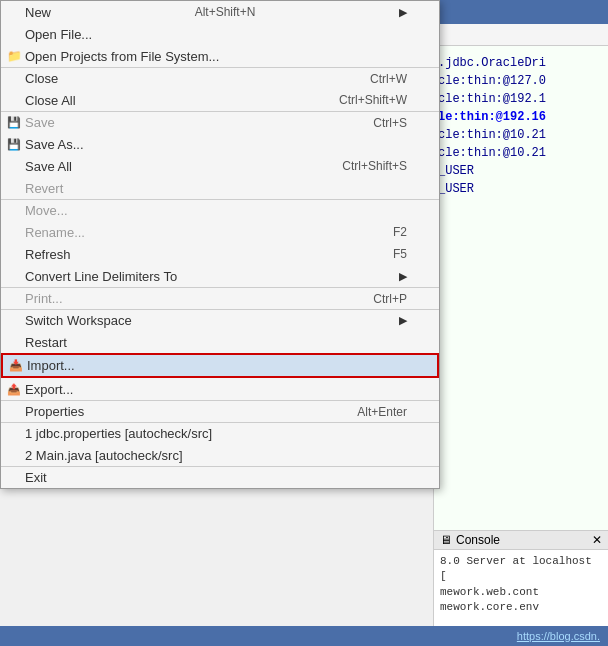  I want to click on export-icon: 📤, so click(14, 390).